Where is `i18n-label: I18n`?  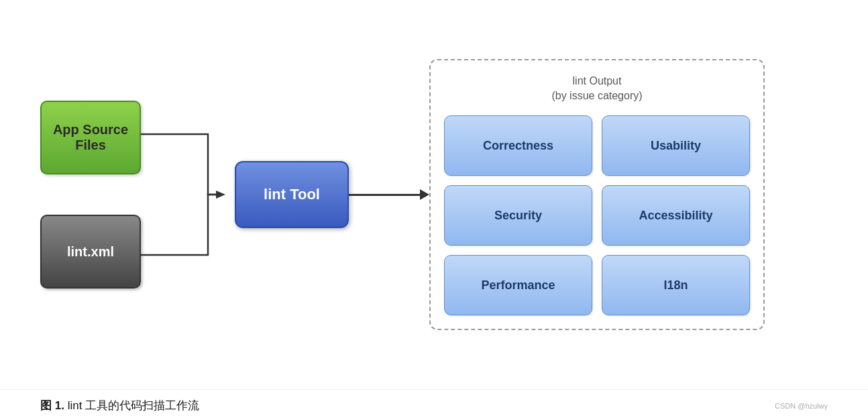
i18n-label: I18n is located at coordinates (675, 286).